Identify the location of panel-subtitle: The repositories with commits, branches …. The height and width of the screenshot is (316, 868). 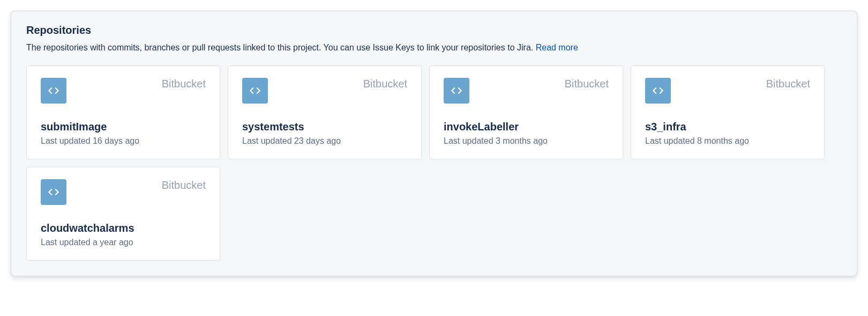
(434, 48).